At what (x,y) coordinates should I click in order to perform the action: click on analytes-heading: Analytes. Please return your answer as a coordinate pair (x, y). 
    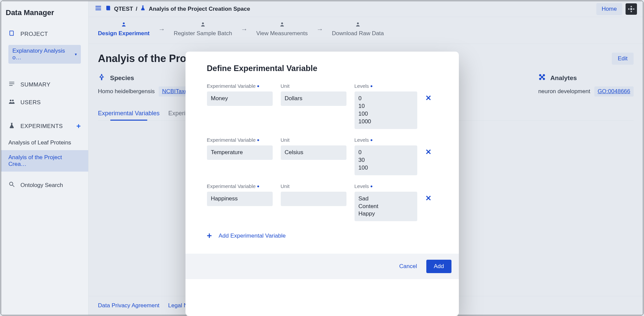
    Looking at the image, I should click on (564, 78).